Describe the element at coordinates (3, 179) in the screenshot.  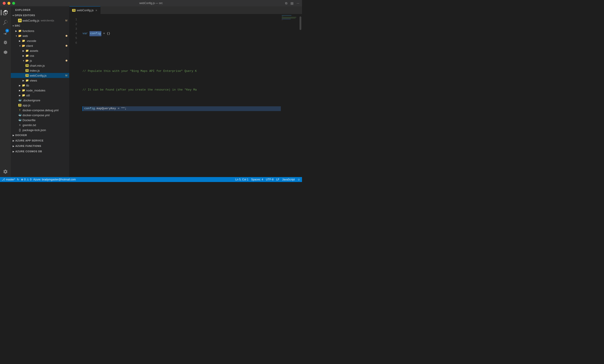
I see `branch-icon: ⎇` at that location.